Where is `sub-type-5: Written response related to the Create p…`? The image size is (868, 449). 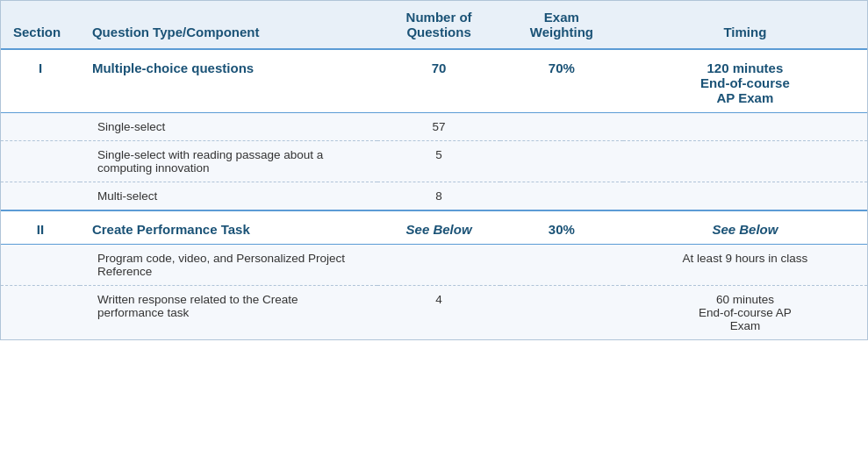 sub-type-5: Written response related to the Create p… is located at coordinates (228, 313).